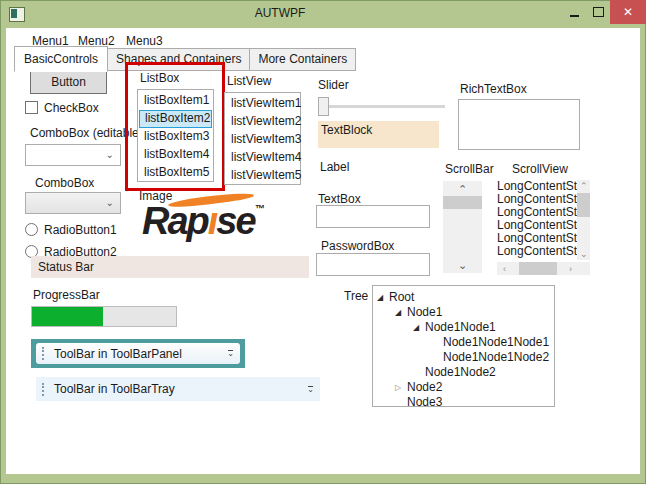  I want to click on scrollbar-label: ScrollBar, so click(470, 169).